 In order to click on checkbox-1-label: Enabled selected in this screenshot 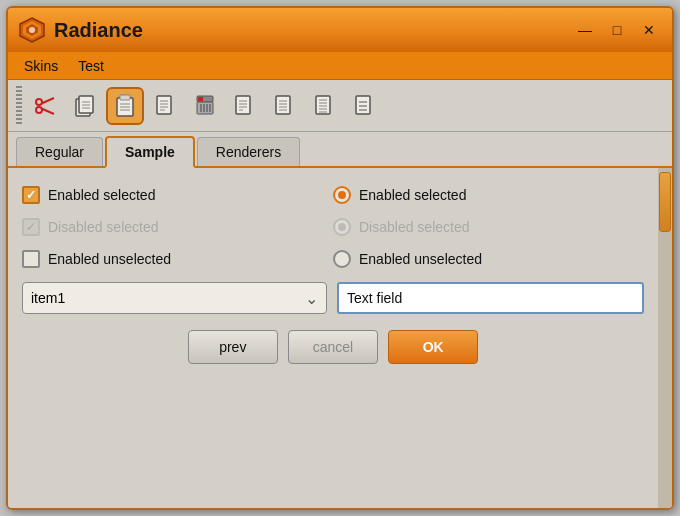, I will do `click(102, 195)`.